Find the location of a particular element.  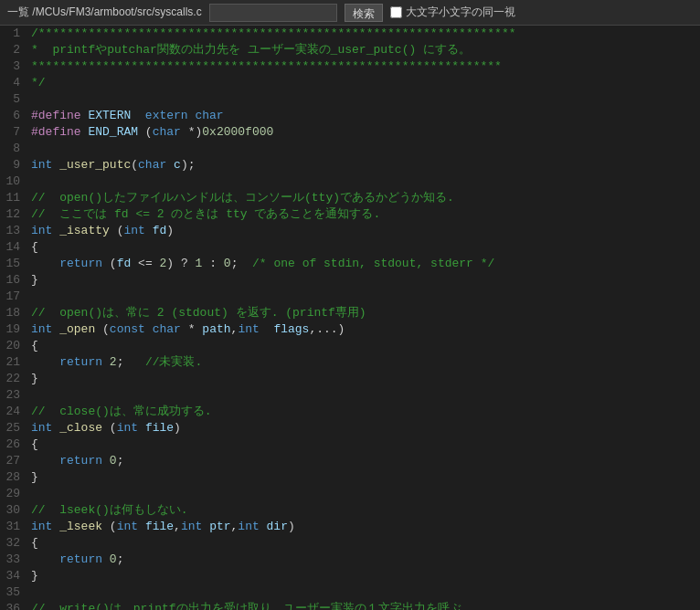

line-number: 22 is located at coordinates (14, 379).